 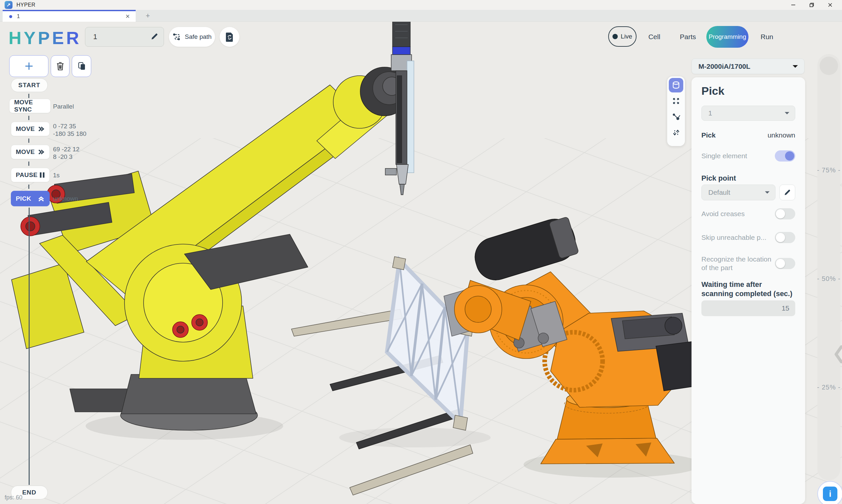 I want to click on step-detail: 1s, so click(x=56, y=175).